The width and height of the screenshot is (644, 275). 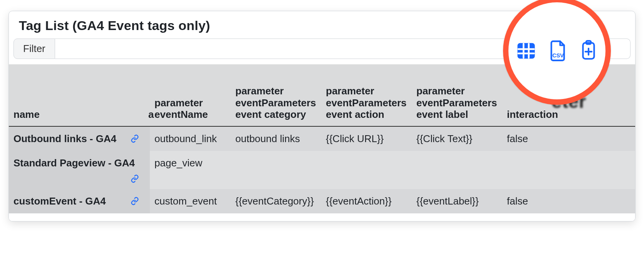 What do you see at coordinates (558, 55) in the screenshot?
I see `svg-text: CSV` at bounding box center [558, 55].